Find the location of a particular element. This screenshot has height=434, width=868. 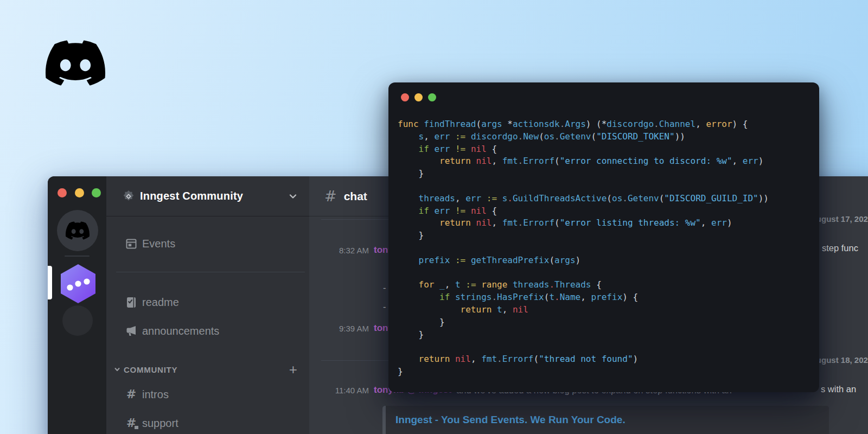

sidebar-divider is located at coordinates (210, 272).